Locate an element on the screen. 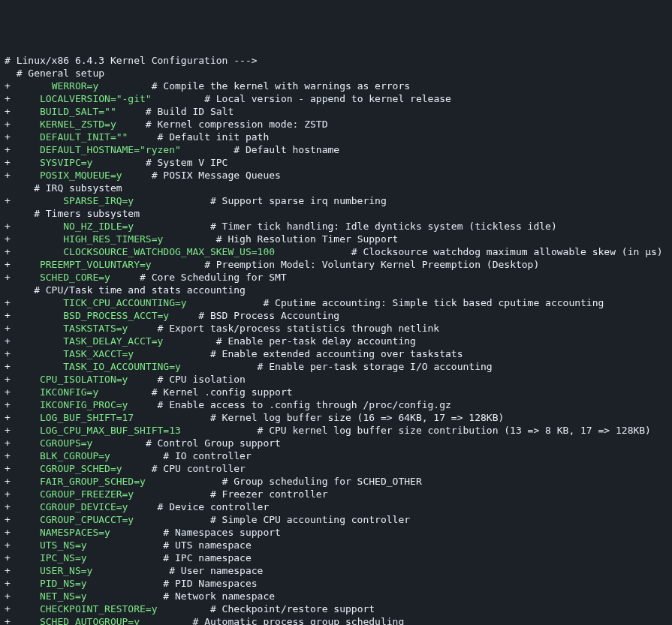 The image size is (672, 625). config-line: + PREEMPT_VOLUNTARY=y # Preemption Model… is located at coordinates (336, 264).